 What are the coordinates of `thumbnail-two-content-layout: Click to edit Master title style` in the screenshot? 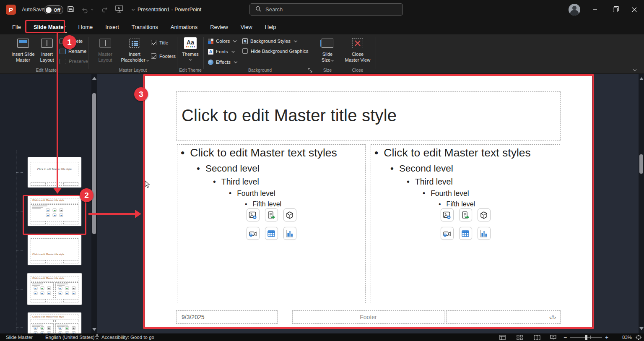 It's located at (55, 289).